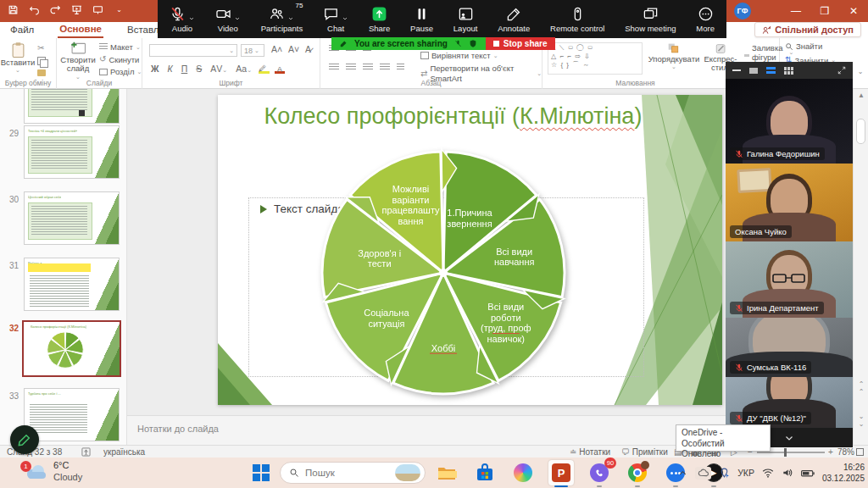  Describe the element at coordinates (466, 19) in the screenshot. I see `meeting-layout-button: Layout` at that location.